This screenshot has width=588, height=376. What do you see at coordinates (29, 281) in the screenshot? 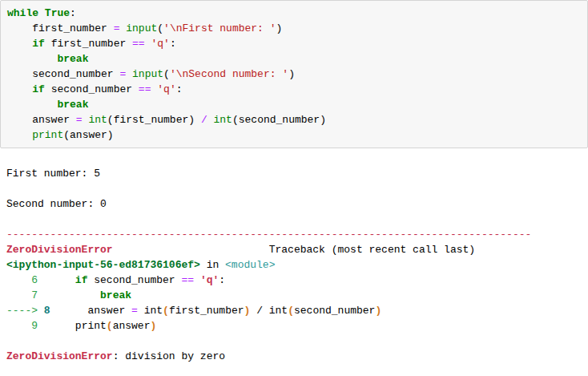
I see `code-token: 6` at bounding box center [29, 281].